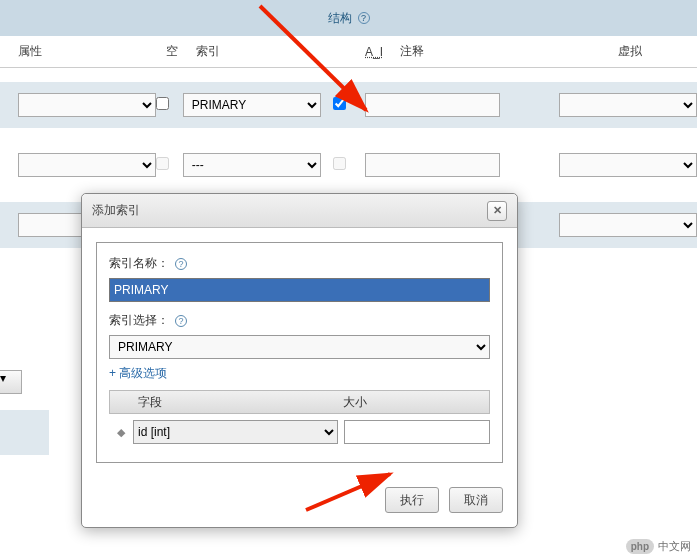 The width and height of the screenshot is (697, 558). I want to click on header-comment: 注释, so click(509, 52).